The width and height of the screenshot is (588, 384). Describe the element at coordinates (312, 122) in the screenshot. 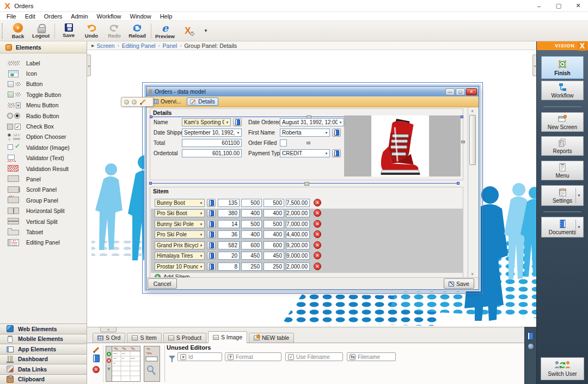

I see `date-ordered-combo: August 31, 1992, 12:00 AM▼` at that location.